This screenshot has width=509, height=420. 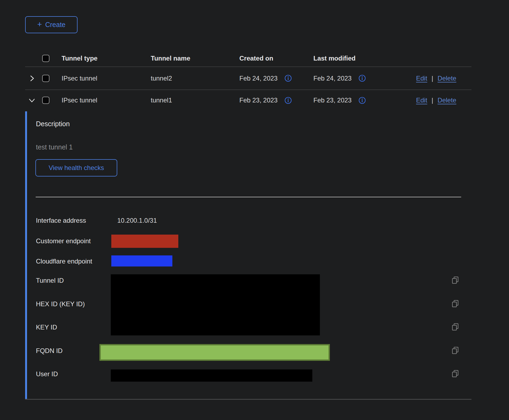 What do you see at coordinates (249, 197) in the screenshot?
I see `section-divider` at bounding box center [249, 197].